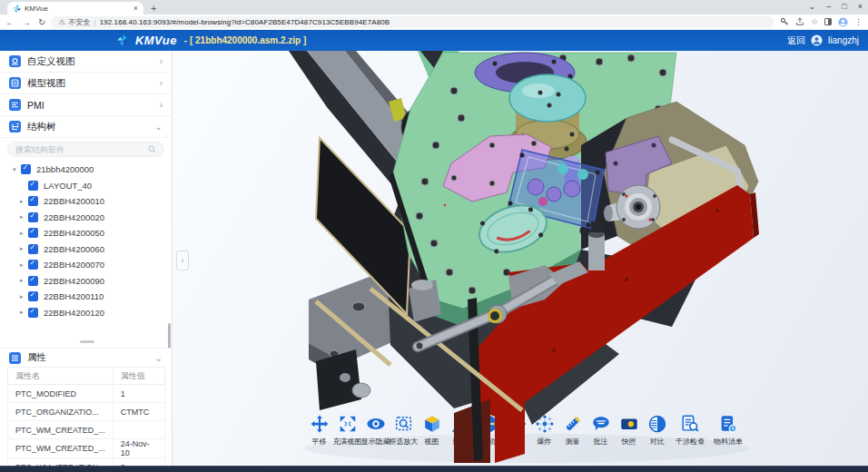  What do you see at coordinates (26, 22) in the screenshot?
I see `forward-nav-icon: →` at bounding box center [26, 22].